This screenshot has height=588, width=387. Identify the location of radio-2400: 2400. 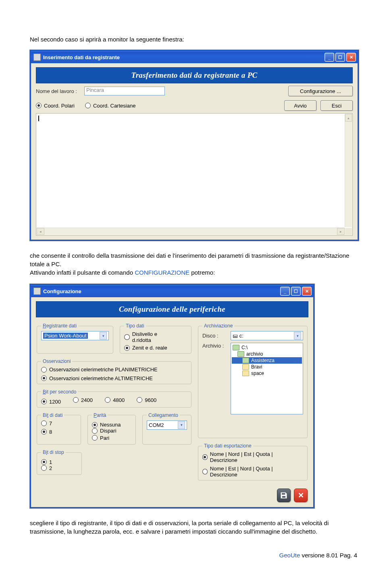
(83, 400).